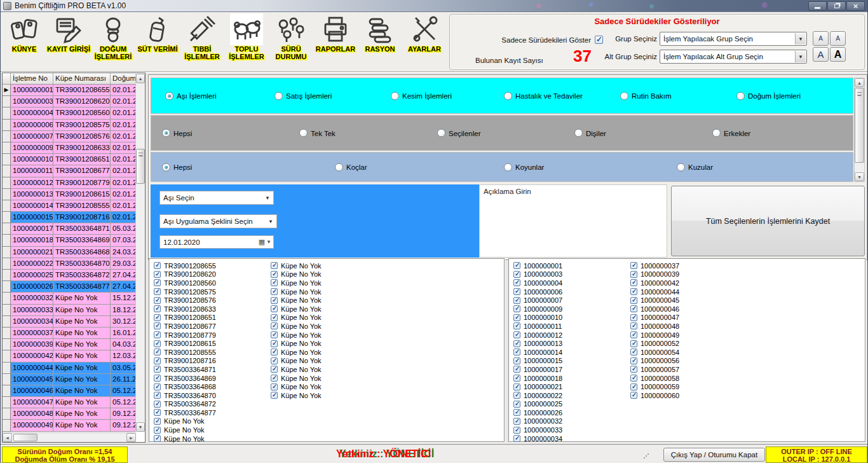 The image size is (868, 463). I want to click on table-row: 1000000039Küpe No Yok04.03.20, so click(69, 345).